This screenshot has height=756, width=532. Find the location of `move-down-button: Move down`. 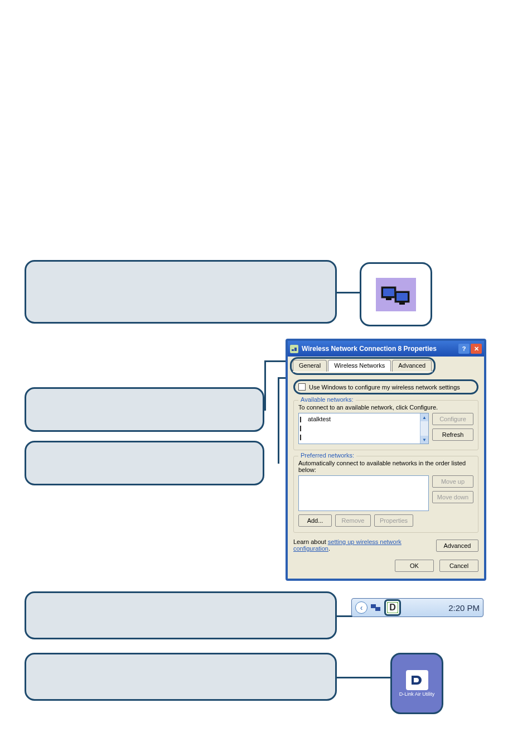

move-down-button: Move down is located at coordinates (453, 497).